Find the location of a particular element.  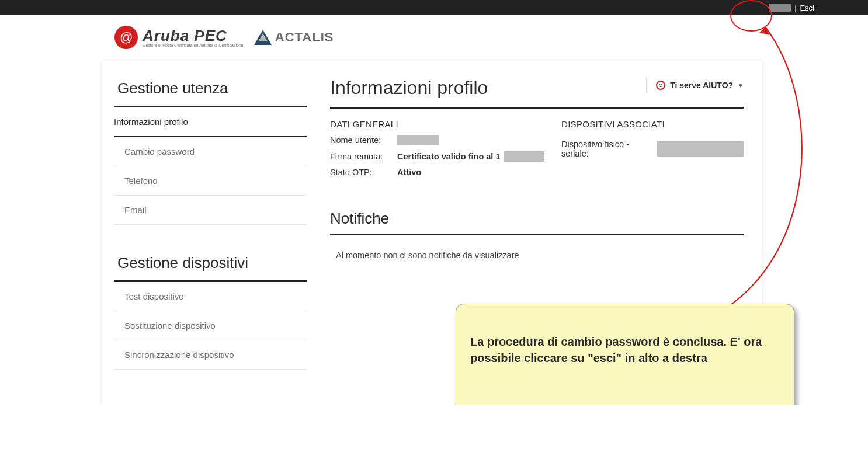

label-dispositivo-fisico: Dispositivo fisico - seriale: is located at coordinates (606, 149).